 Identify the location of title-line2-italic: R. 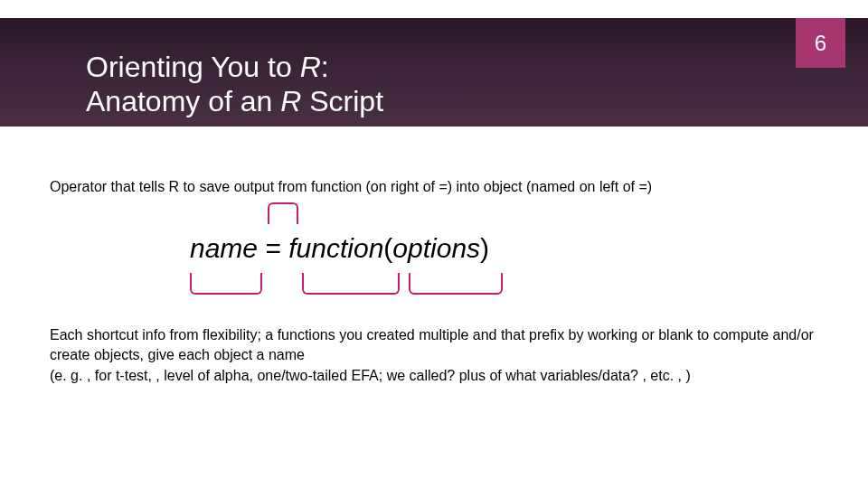
(291, 101).